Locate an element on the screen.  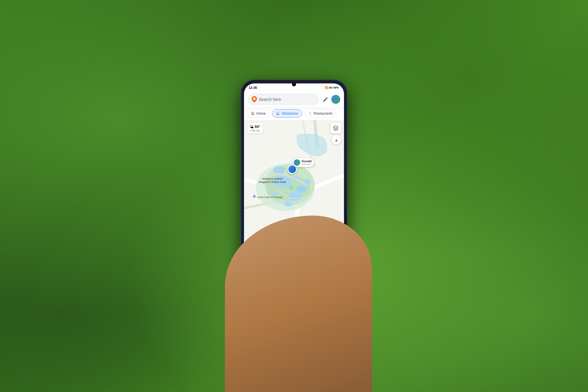
user-avatar is located at coordinates (336, 99).